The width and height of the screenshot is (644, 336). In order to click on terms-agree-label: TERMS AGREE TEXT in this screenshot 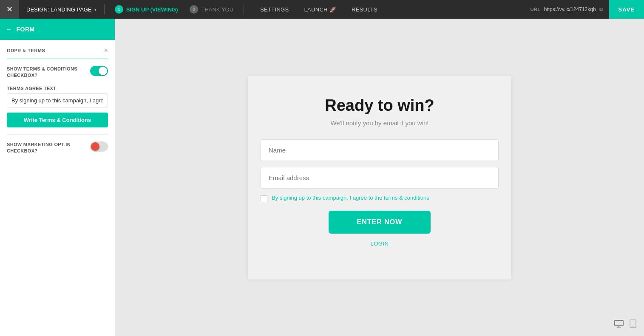, I will do `click(57, 88)`.